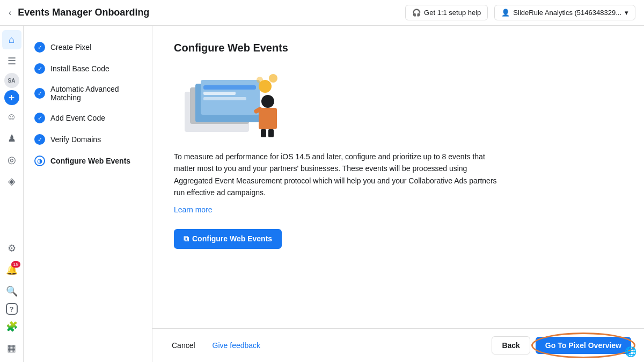 The width and height of the screenshot is (644, 362). What do you see at coordinates (398, 345) in the screenshot?
I see `content-footer: Cancel Give feedback Back Go To Pixel Ov…` at bounding box center [398, 345].